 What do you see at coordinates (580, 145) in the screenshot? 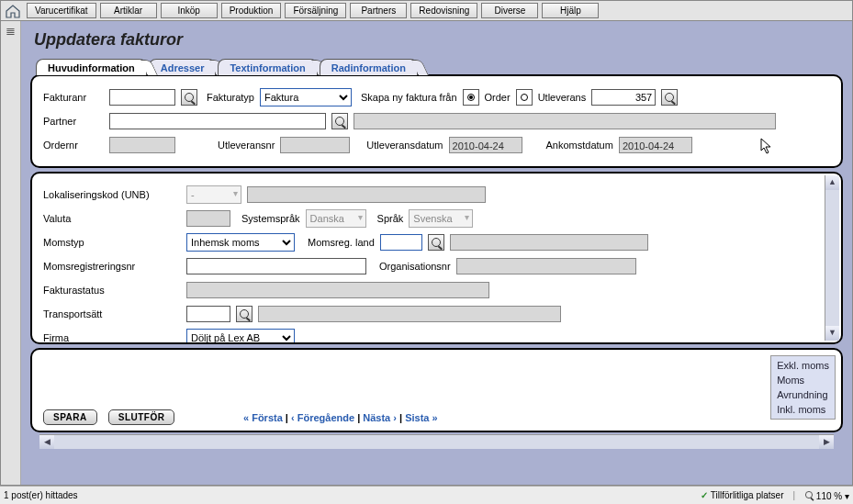
I see `ankomstdatum-label: Ankomstdatum` at bounding box center [580, 145].